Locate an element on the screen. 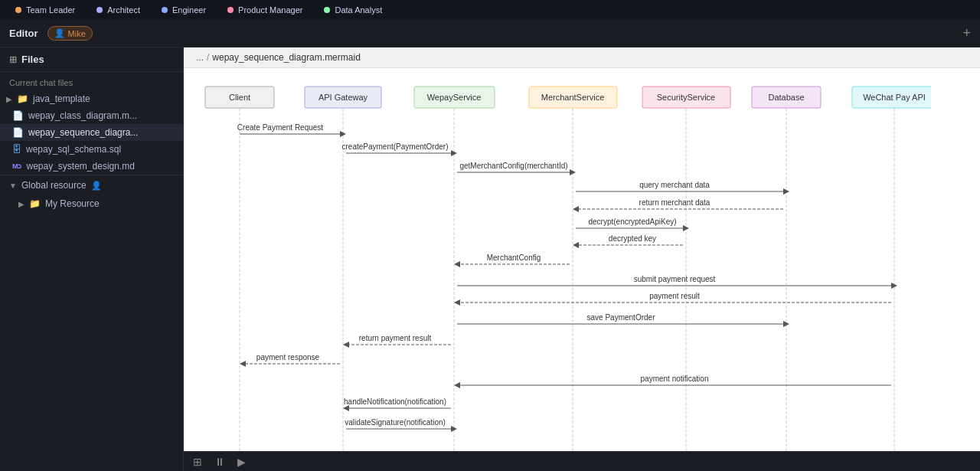 The height and width of the screenshot is (471, 980). svg-text: WeChat Pay API is located at coordinates (894, 97).